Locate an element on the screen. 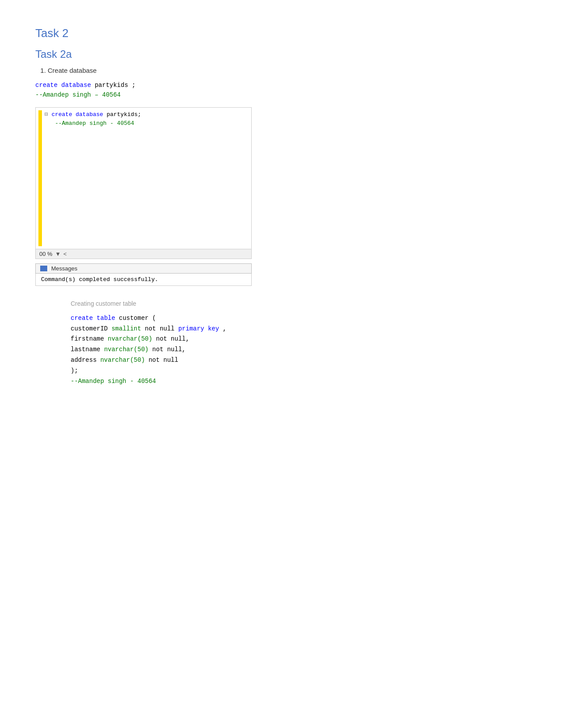  ct-line-3: firstname nvarchar(50) not null, is located at coordinates (299, 339).